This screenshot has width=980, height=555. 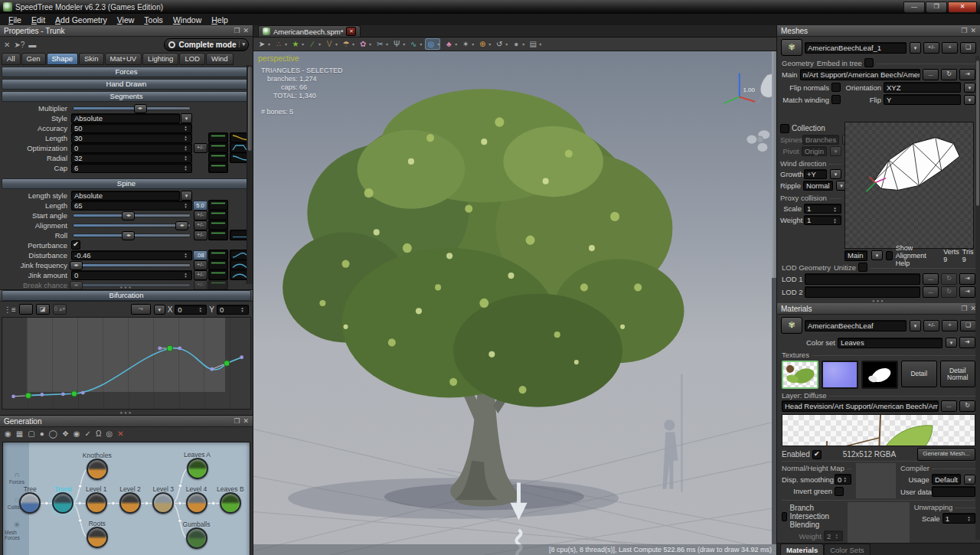 I want to click on material-copy-button: ❏, so click(x=968, y=326).